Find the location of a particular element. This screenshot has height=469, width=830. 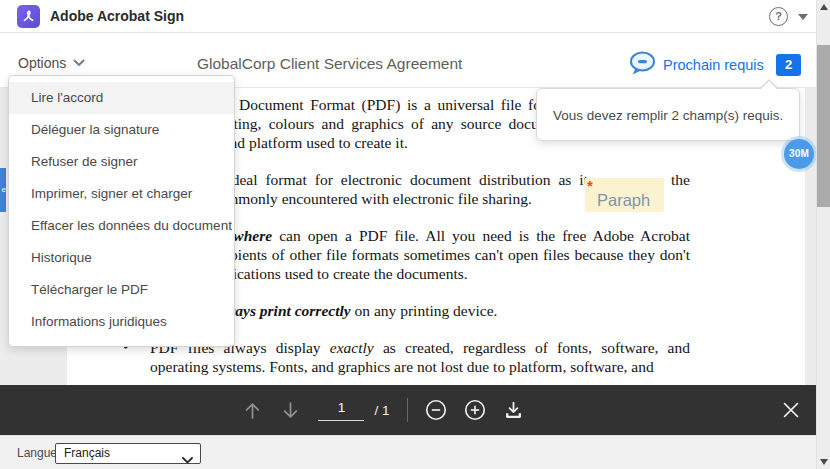

chevron-down-icon is located at coordinates (79, 63).